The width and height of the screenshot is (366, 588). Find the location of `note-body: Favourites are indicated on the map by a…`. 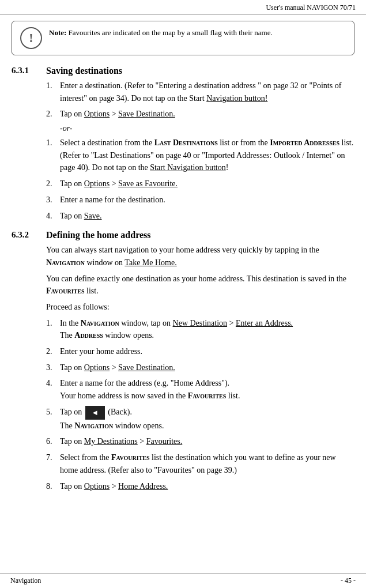

note-body: Favourites are indicated on the map by a… is located at coordinates (171, 32).